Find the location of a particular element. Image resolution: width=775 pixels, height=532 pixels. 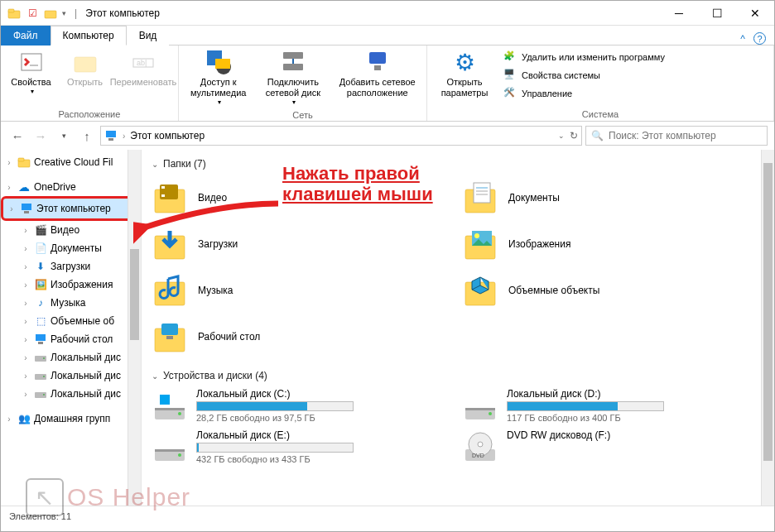

tab-computer: Компьютер is located at coordinates (89, 36).